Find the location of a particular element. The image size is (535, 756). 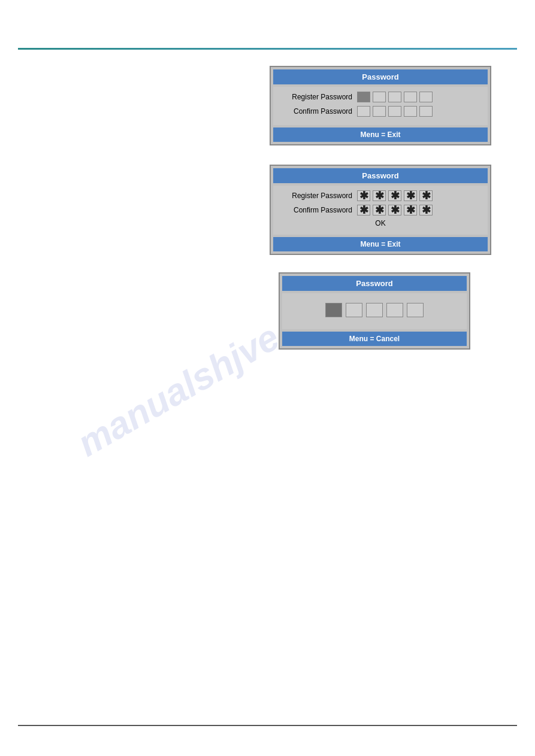

dialog1-register-boxes is located at coordinates (395, 97).